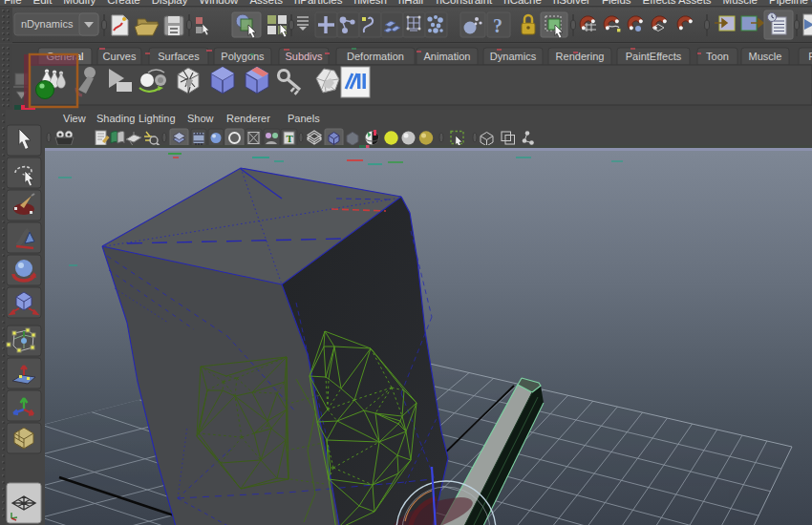  I want to click on svg-text: Toon, so click(717, 56).